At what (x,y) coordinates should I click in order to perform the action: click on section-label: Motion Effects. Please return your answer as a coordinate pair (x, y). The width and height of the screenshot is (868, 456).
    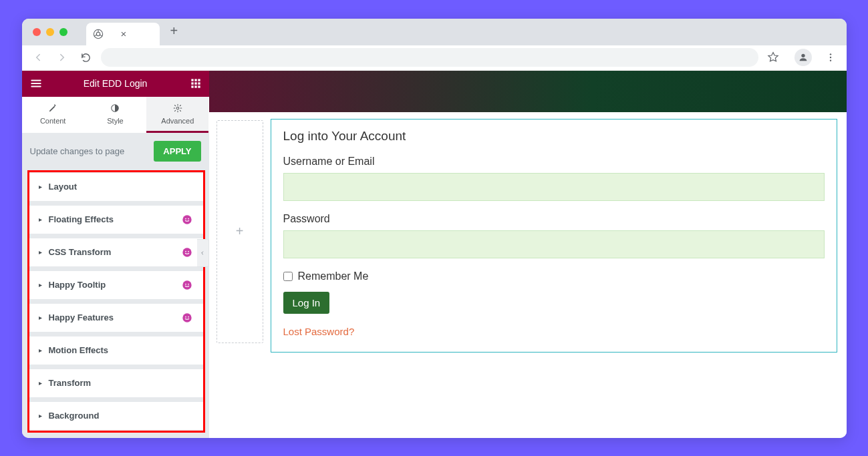
    Looking at the image, I should click on (120, 350).